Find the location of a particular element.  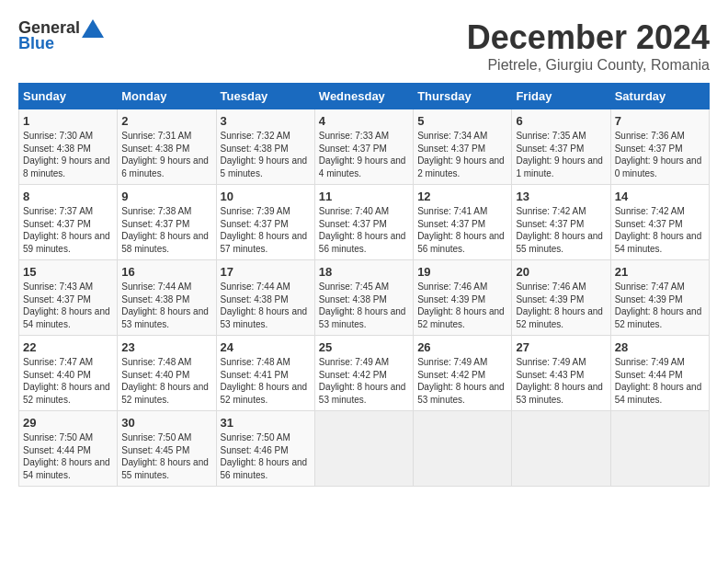

logo-blue: Blue is located at coordinates (37, 44).